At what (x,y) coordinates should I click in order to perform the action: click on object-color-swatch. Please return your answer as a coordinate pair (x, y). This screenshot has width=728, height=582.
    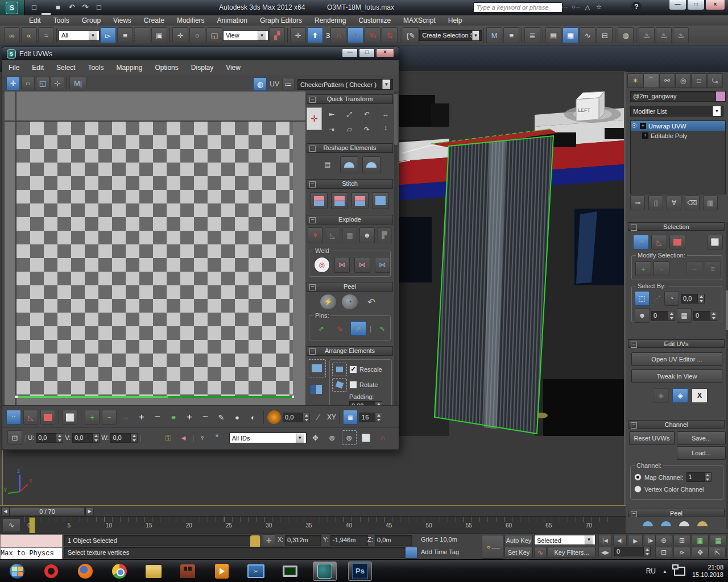
    Looking at the image, I should click on (721, 97).